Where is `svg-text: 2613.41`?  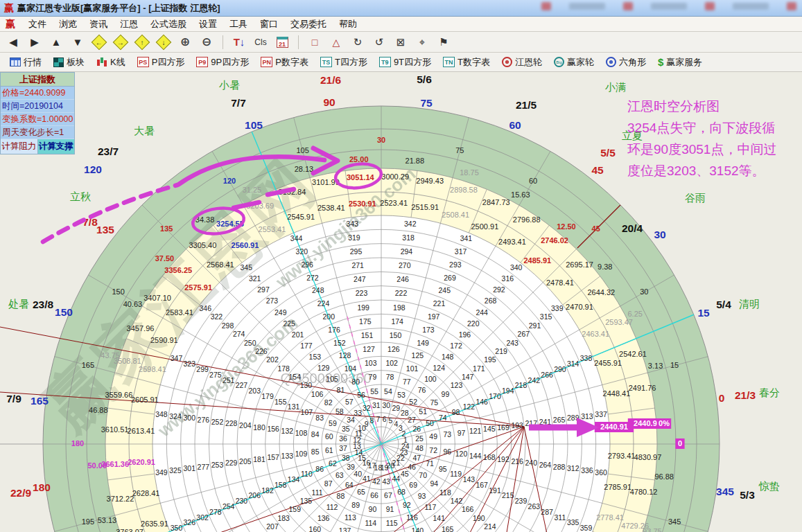 svg-text: 2613.41 is located at coordinates (141, 431).